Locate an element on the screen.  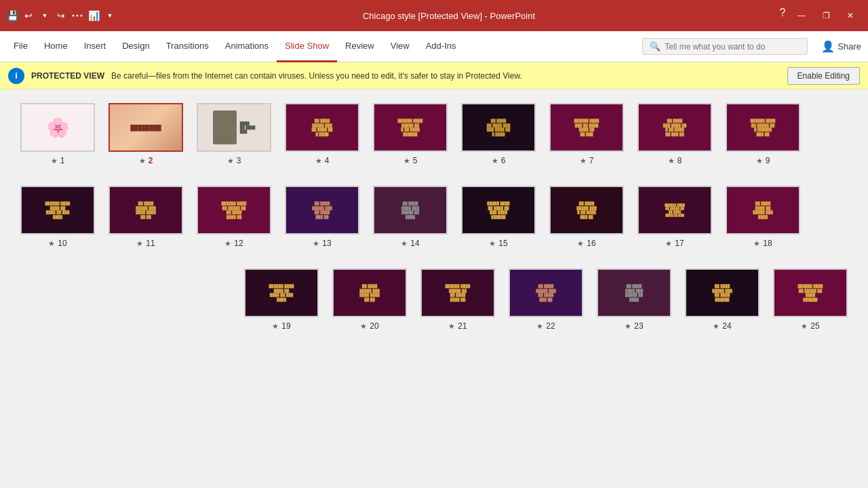
slide-num-row: ★ 2 is located at coordinates (146, 161).